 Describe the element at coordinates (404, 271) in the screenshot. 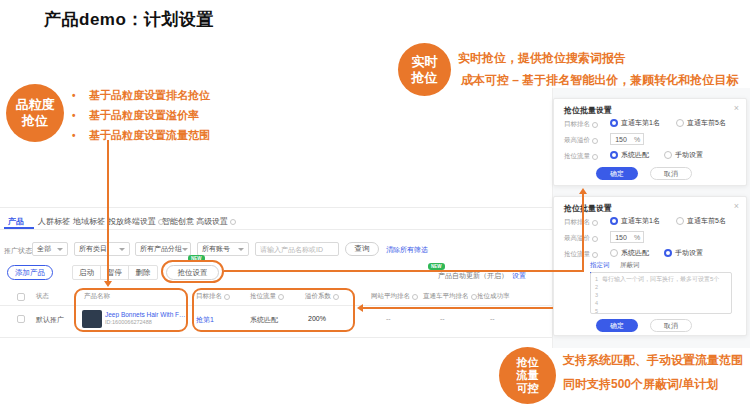

I see `connector-line-elbow-horizontal` at that location.